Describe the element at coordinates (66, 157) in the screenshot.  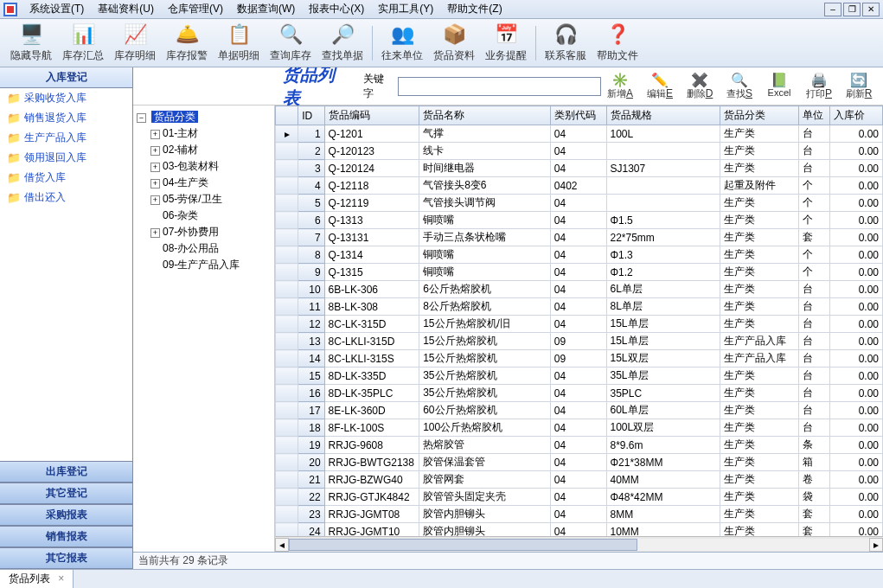
I see `nav-link-3: 📁领用退回入库` at that location.